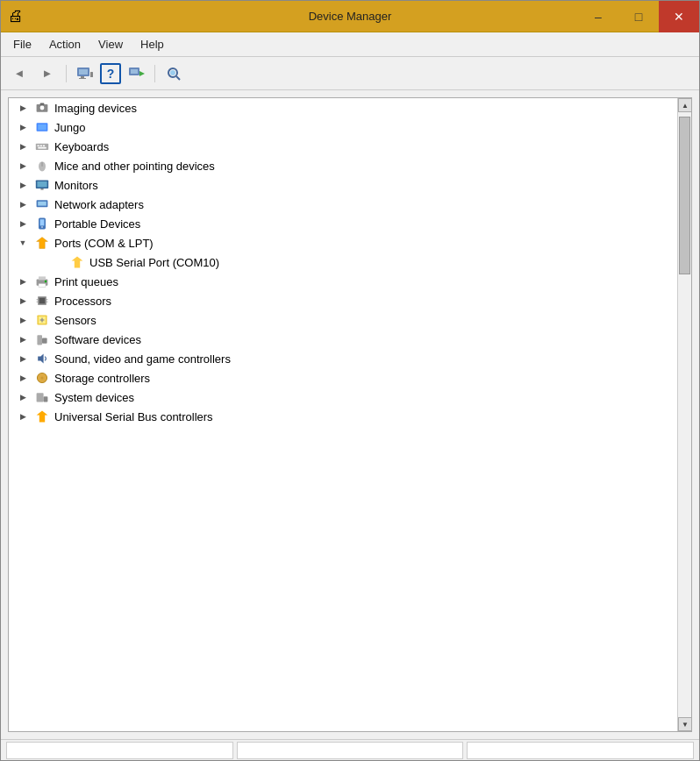 Image resolution: width=700 pixels, height=761 pixels. I want to click on software-label: Software devices, so click(98, 340).